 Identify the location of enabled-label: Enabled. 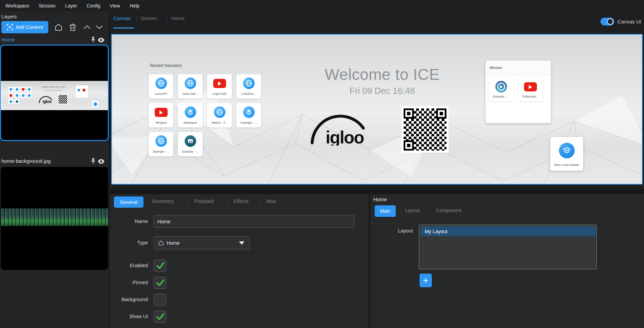
(129, 265).